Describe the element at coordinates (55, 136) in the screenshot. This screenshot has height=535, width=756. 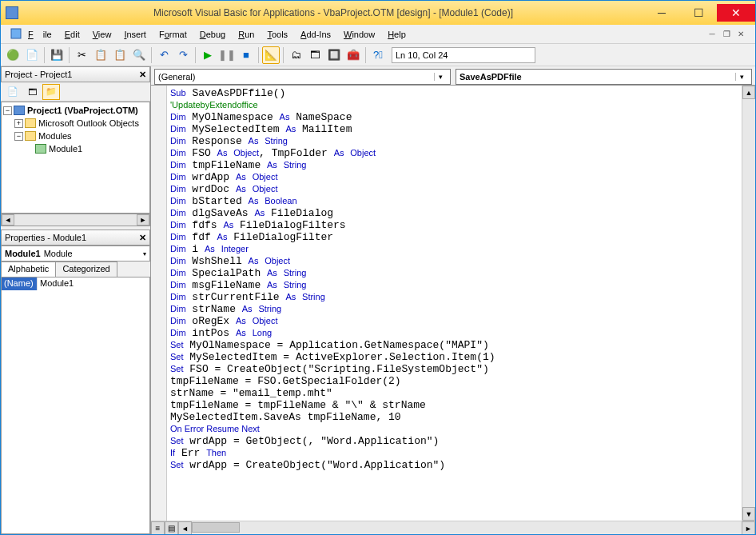
I see `tree-label: Modules` at that location.